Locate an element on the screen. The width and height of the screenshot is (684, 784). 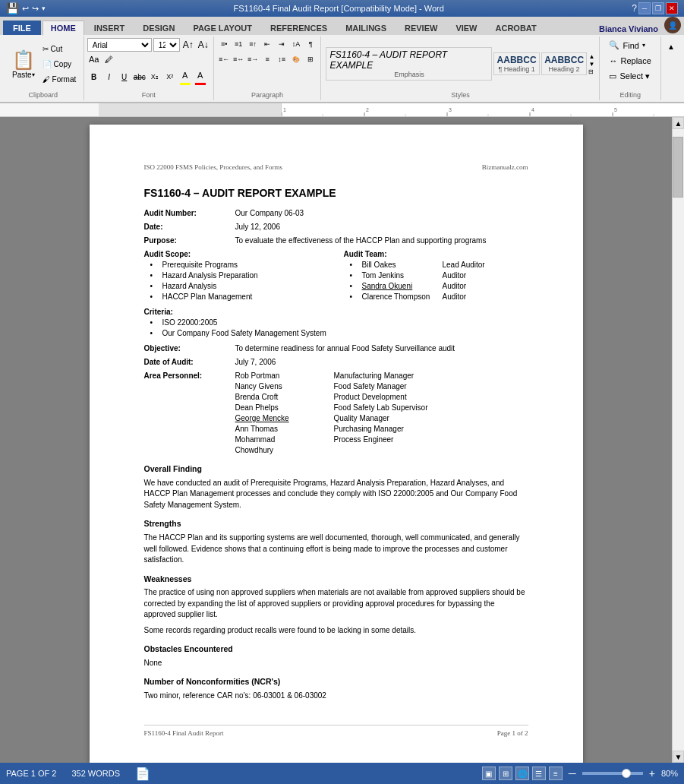
font-label: Font is located at coordinates (149, 94).